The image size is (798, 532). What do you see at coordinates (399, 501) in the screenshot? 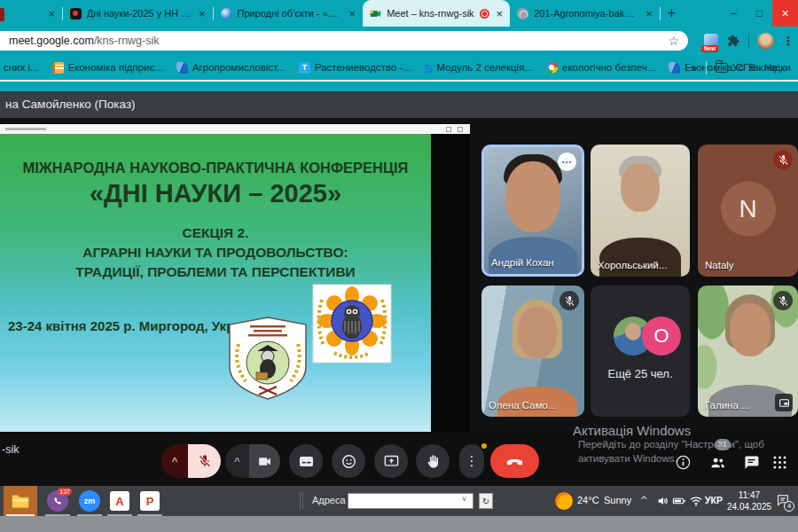
I see `windows-taskbar: 137 zm A P Адреса ˅ ↻ 24°C Sunny ^ УКР 1…` at bounding box center [399, 501].